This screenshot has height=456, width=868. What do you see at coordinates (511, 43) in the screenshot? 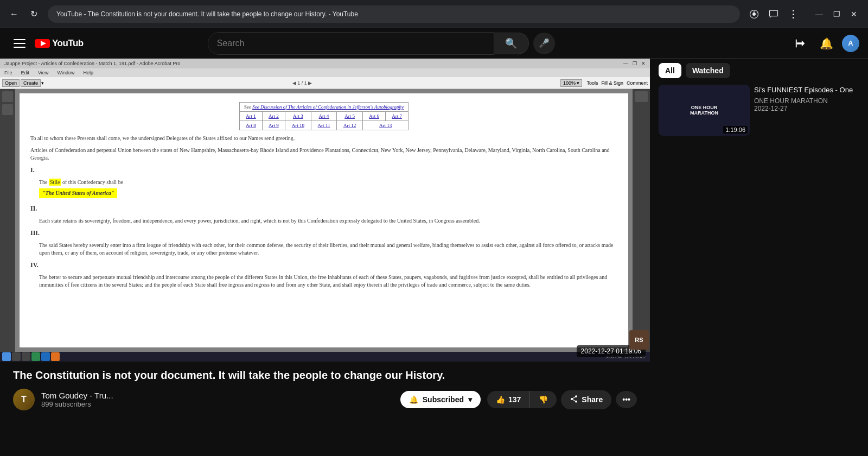
I see `search-icon: 🔍` at bounding box center [511, 43].